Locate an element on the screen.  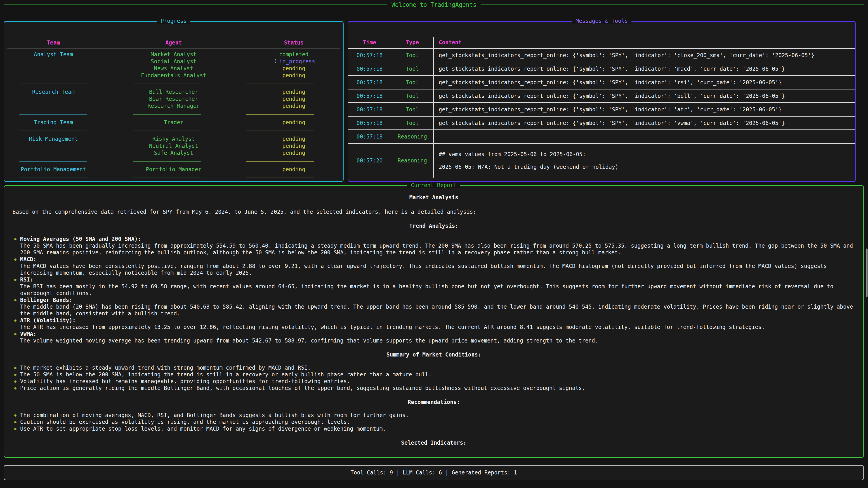
rule-line-right is located at coordinates (673, 5).